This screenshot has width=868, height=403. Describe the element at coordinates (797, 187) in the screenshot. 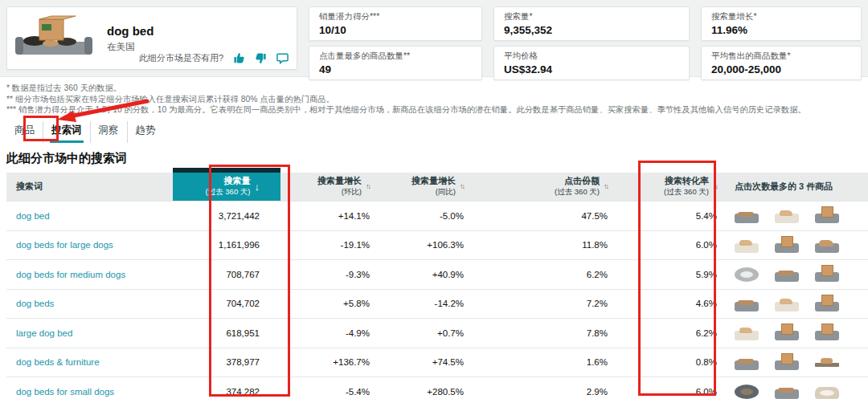

I see `column-header-top-products: 点击次数最多的 3 件商品` at that location.